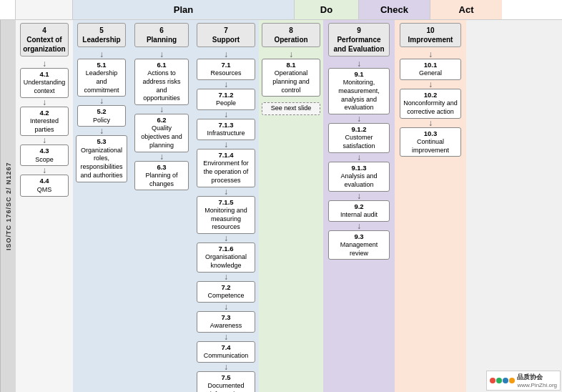 The width and height of the screenshot is (562, 392). I want to click on side-label: ISO/TC 176/SC 2/ N1267, so click(8, 206).